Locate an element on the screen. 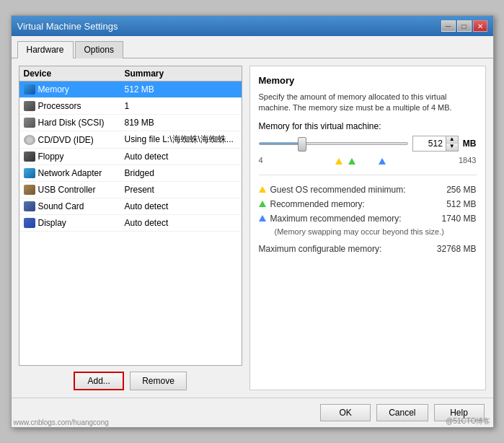  device-name-sound: Sound Card is located at coordinates (81, 206).